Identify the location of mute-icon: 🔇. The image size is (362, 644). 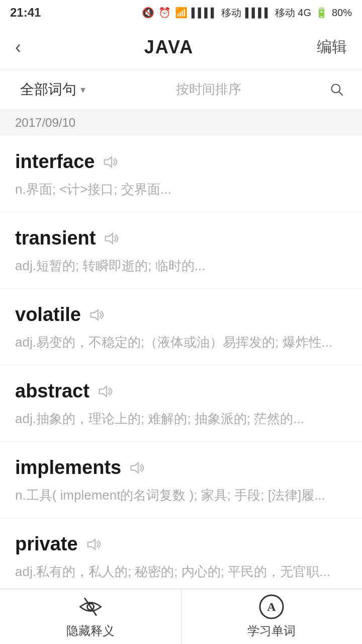
(148, 13).